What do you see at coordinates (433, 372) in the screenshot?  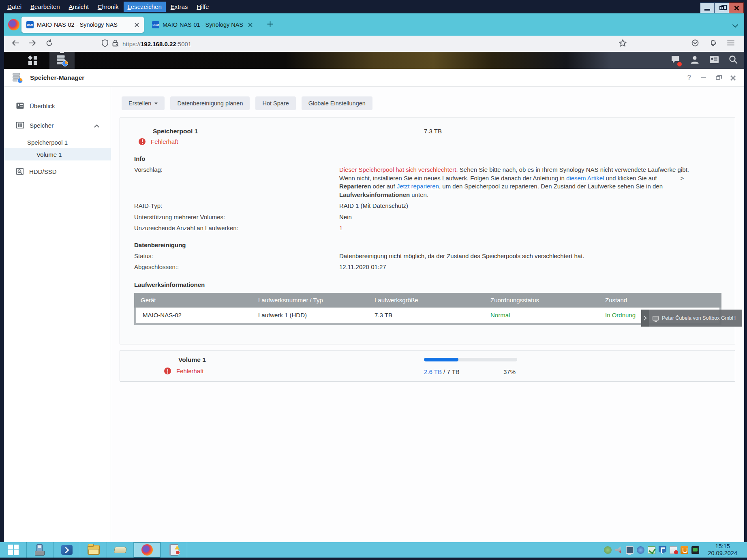 I see `used-space-link: 2.6 TB` at bounding box center [433, 372].